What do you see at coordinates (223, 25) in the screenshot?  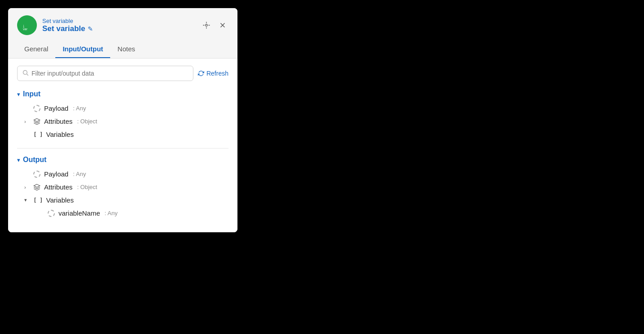 I see `close-icon` at bounding box center [223, 25].